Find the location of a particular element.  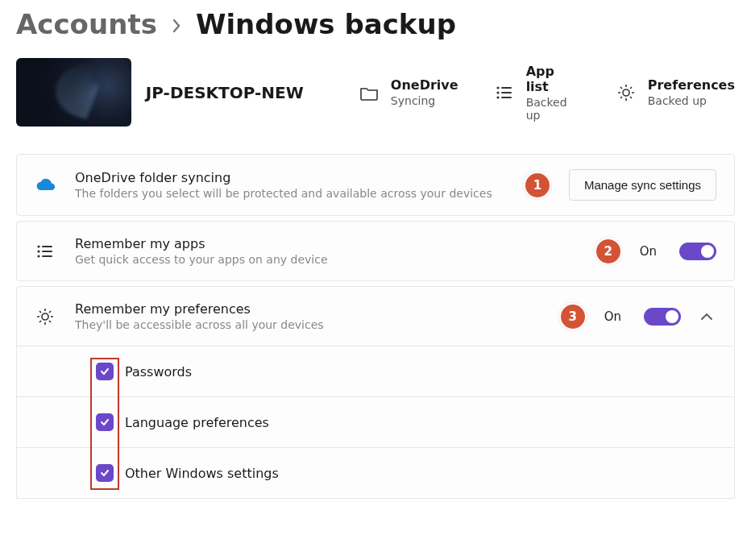

chevron-up-icon is located at coordinates (708, 317).